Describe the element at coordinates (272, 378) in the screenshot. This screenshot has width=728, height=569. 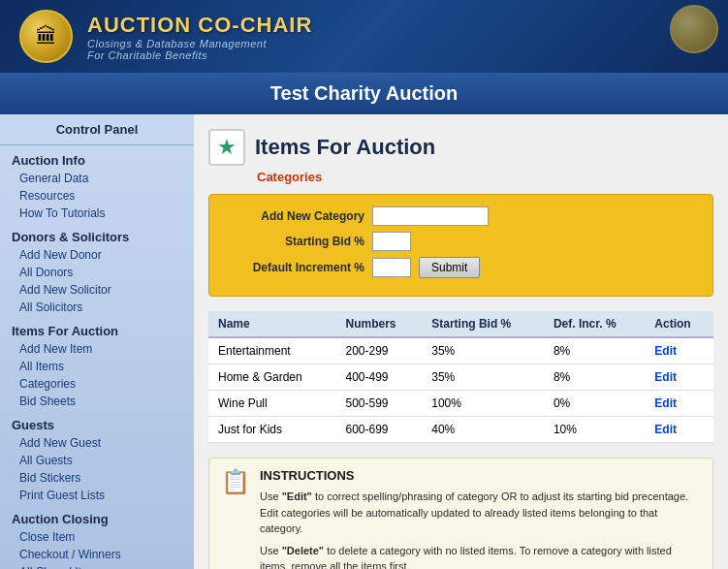
I see `cell-name: Home & Garden` at that location.